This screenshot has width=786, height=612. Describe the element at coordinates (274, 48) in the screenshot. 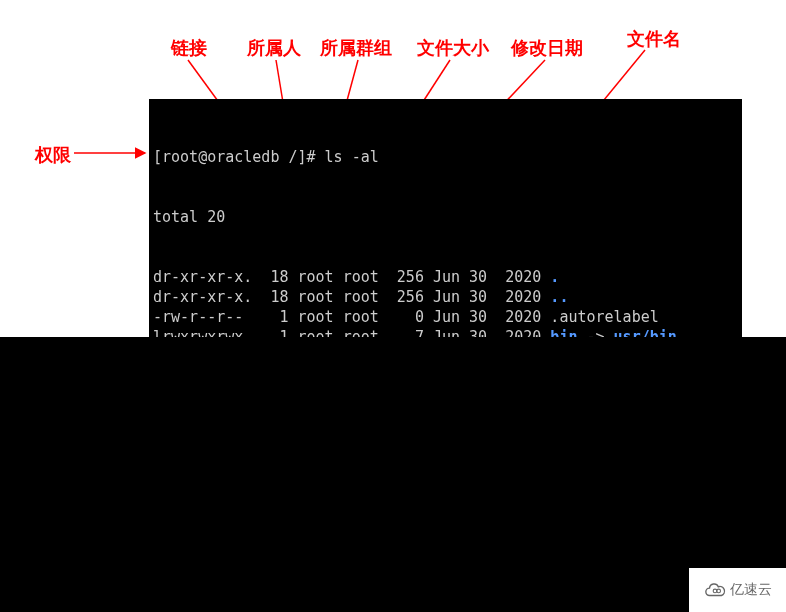

I see `label-owner: 所属人` at that location.